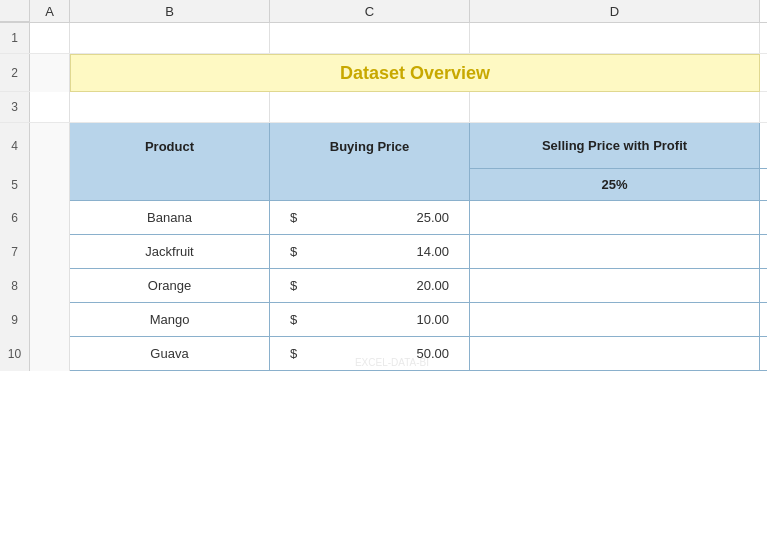 This screenshot has height=541, width=767. What do you see at coordinates (370, 11) in the screenshot?
I see `col-header-c: C` at bounding box center [370, 11].